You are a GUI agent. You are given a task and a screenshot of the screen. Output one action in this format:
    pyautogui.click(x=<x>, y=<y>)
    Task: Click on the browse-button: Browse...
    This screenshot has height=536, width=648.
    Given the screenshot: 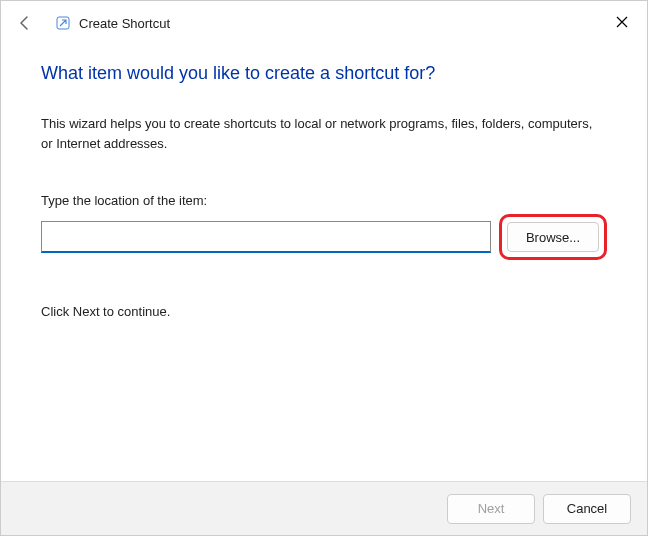 What is the action you would take?
    pyautogui.click(x=553, y=237)
    